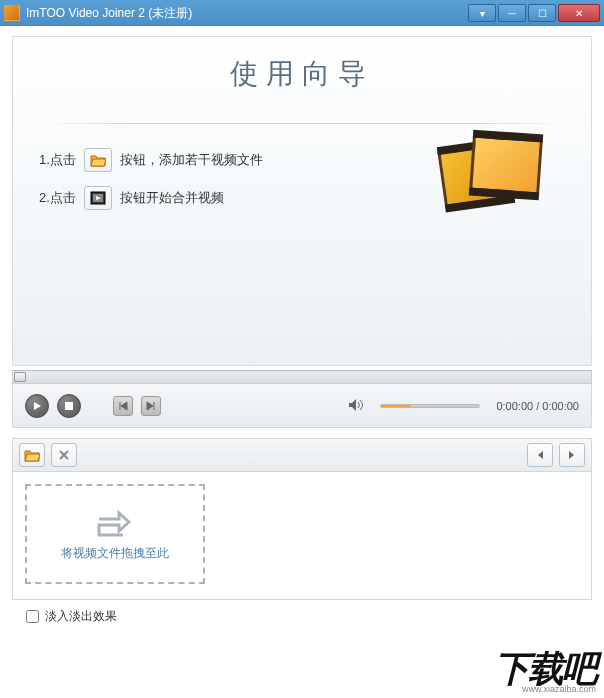  Describe the element at coordinates (302, 616) in the screenshot. I see `footer-options: 淡入淡出效果` at that location.